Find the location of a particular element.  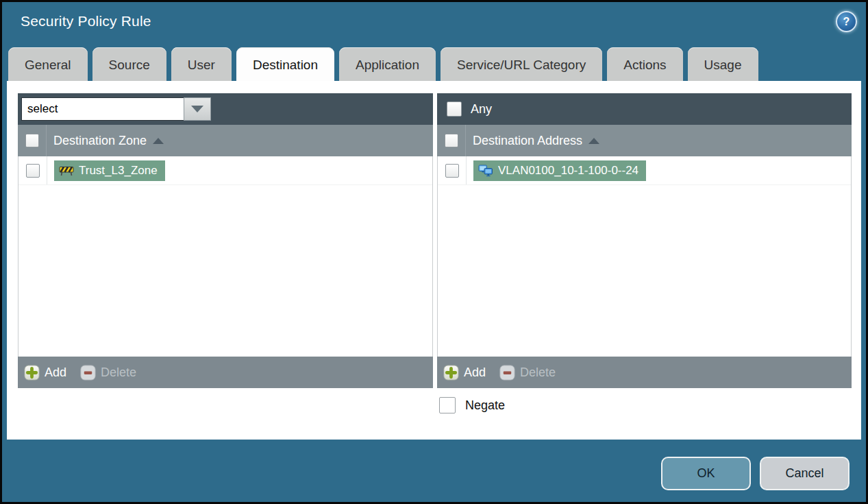

tab-usage: Usage is located at coordinates (723, 65).